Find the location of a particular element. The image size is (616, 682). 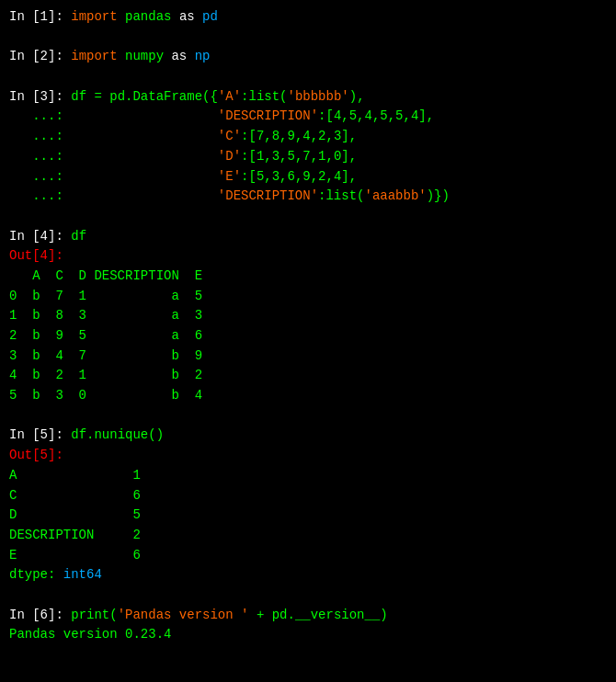

cell-out5-dtype: dtype: int64 is located at coordinates (308, 575).